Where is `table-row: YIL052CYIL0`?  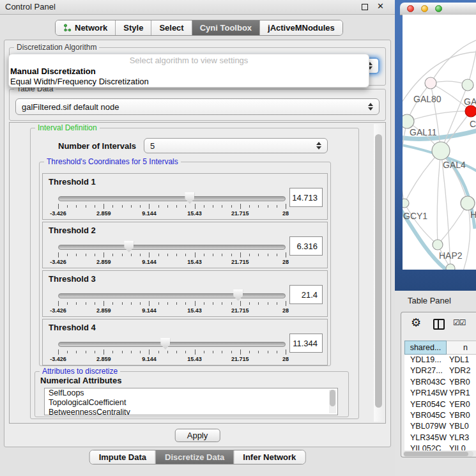
table-row: YIL052CYIL0 is located at coordinates (440, 447).